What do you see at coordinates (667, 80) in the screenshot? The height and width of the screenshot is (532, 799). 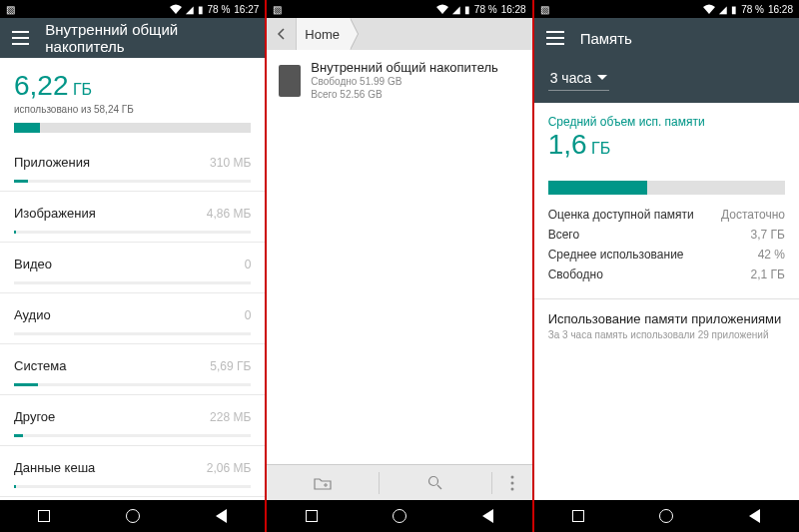 I see `time-range-row: 3 часа` at bounding box center [667, 80].